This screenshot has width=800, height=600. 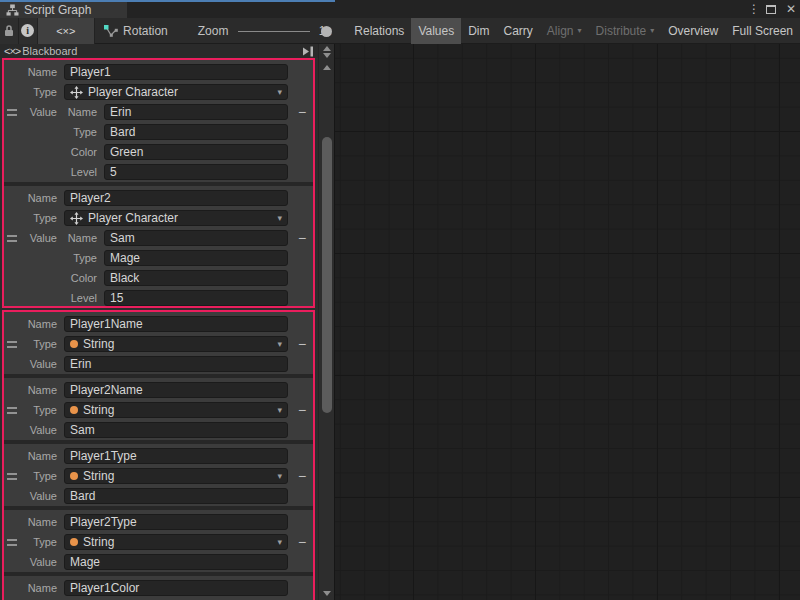 I want to click on value-name-input: Erin, so click(x=196, y=112).